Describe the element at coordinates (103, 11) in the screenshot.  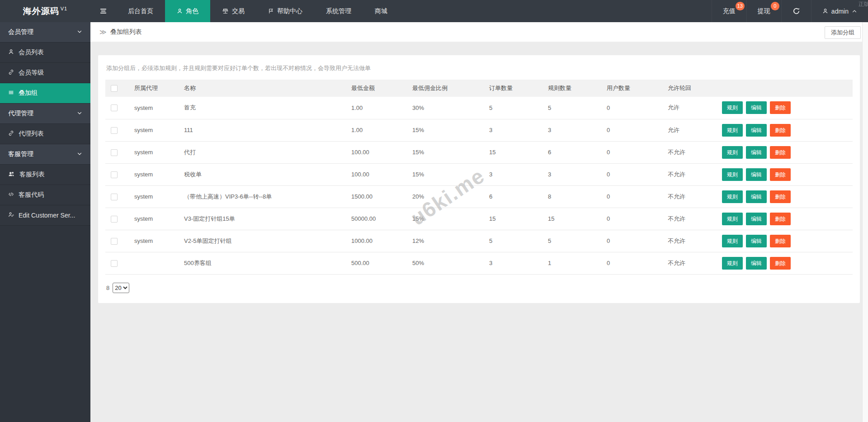
I see `sidebar-toggle-button` at that location.